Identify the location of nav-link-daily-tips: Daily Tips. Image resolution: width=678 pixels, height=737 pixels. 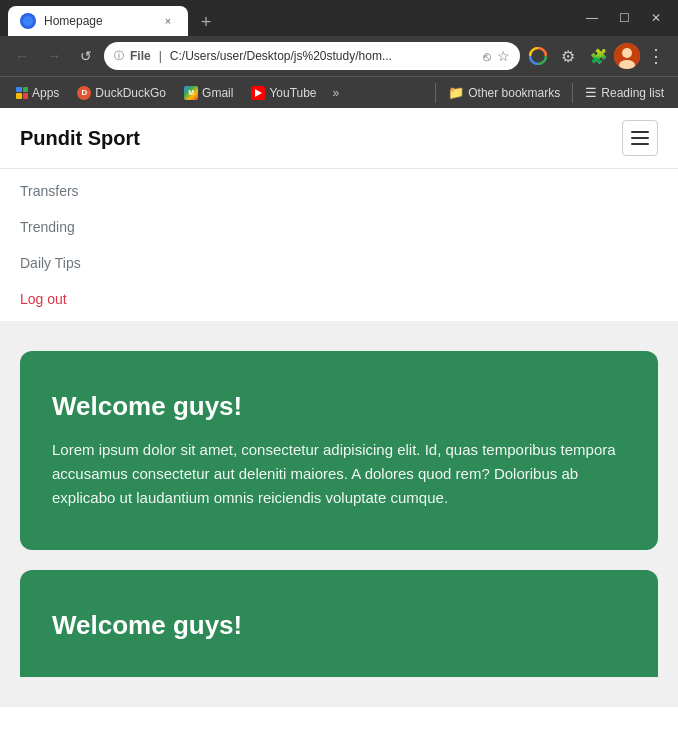
(339, 263).